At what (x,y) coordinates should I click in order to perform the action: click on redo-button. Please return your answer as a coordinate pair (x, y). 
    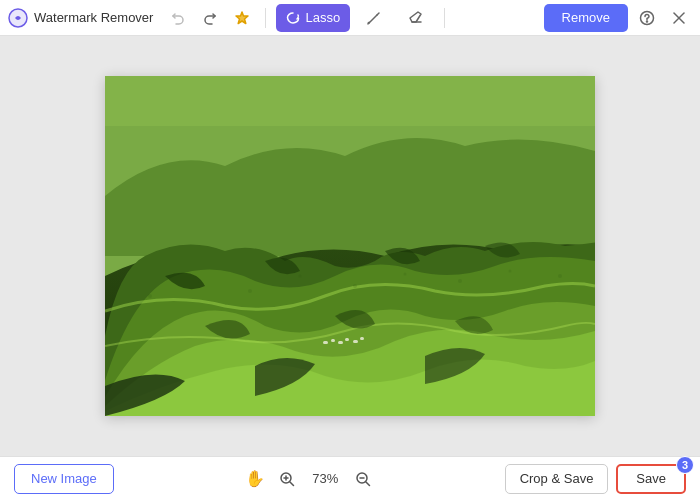
    Looking at the image, I should click on (210, 18).